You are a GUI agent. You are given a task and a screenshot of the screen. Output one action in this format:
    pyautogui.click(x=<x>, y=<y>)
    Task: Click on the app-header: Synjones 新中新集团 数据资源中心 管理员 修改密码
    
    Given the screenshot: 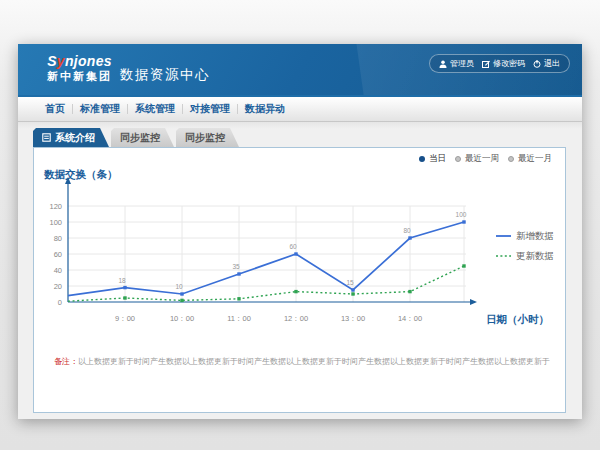 What is the action you would take?
    pyautogui.click(x=300, y=70)
    